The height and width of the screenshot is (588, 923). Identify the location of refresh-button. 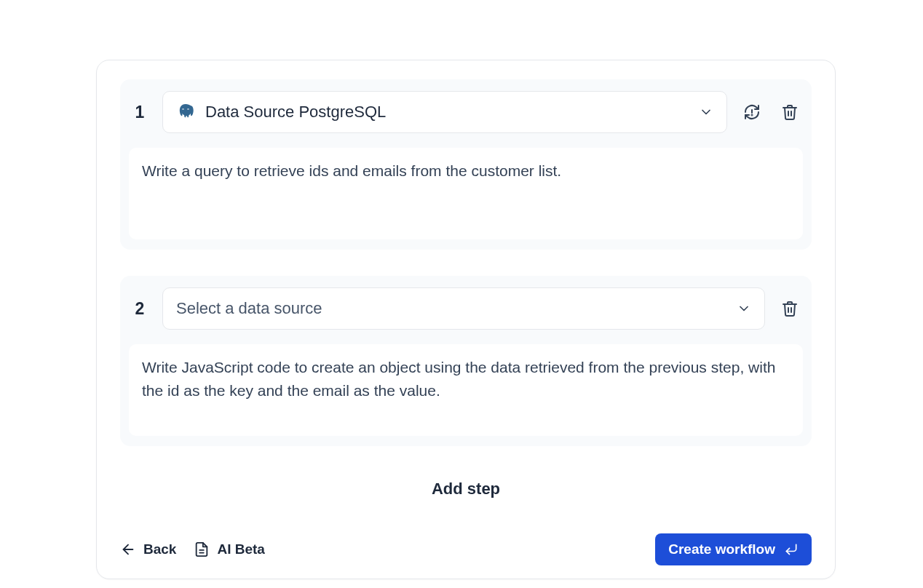
(752, 112).